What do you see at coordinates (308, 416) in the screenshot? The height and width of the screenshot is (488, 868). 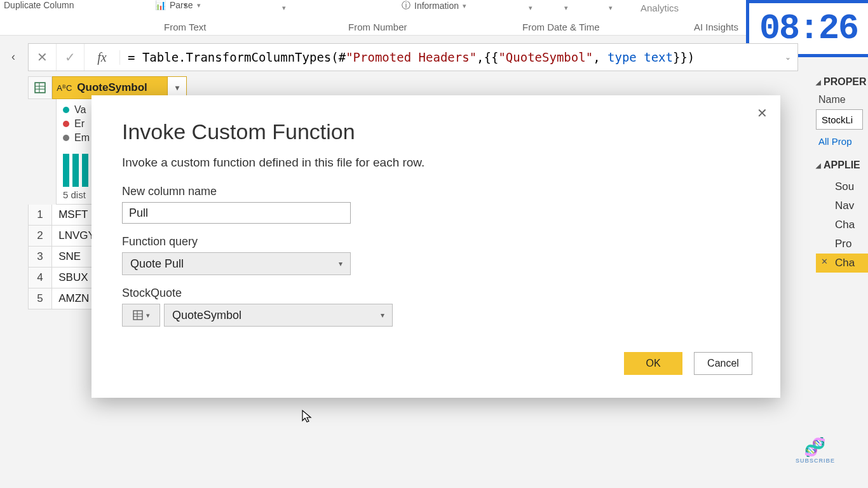 I see `cursor-icon` at bounding box center [308, 416].